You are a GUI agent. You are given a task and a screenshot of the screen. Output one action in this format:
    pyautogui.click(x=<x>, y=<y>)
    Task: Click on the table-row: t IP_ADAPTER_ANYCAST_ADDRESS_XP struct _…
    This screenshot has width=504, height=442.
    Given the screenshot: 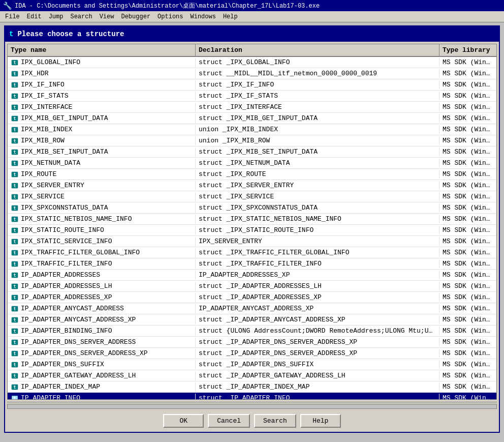 What is the action you would take?
    pyautogui.click(x=252, y=320)
    